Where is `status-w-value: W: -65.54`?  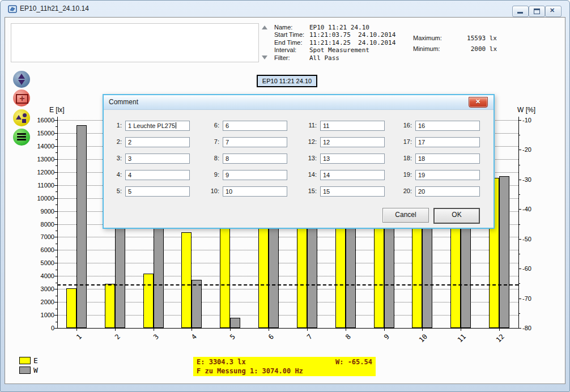
status-w-value: W: -65.54 is located at coordinates (354, 362).